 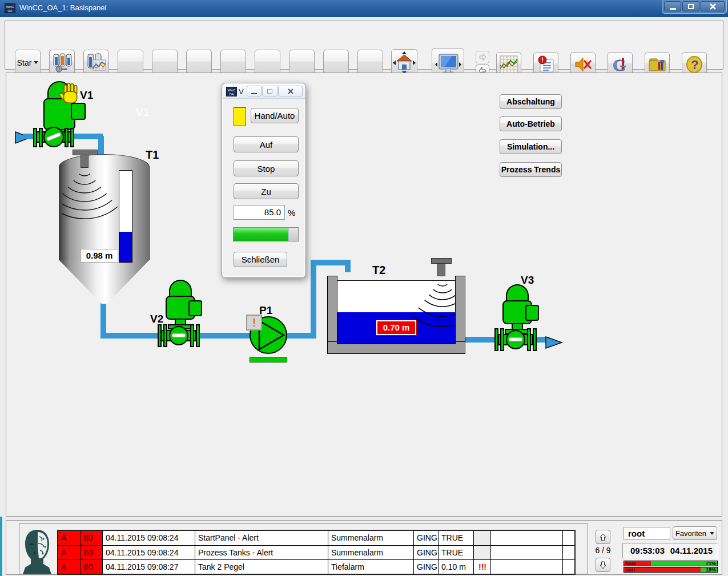 I want to click on valve-v3-disc, so click(x=516, y=339).